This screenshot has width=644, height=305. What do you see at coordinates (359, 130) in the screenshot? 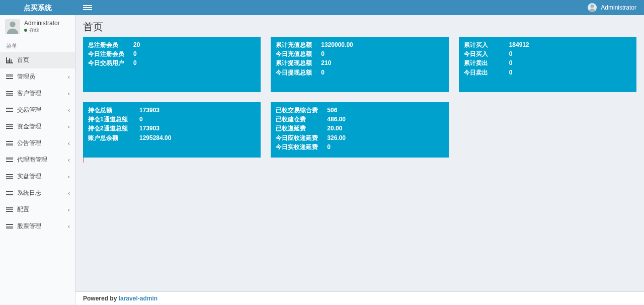
I see `fees-card: 已收交易综合费506已收建仓费486.00已收递延费20.00今日应收递延费32…` at bounding box center [359, 130].